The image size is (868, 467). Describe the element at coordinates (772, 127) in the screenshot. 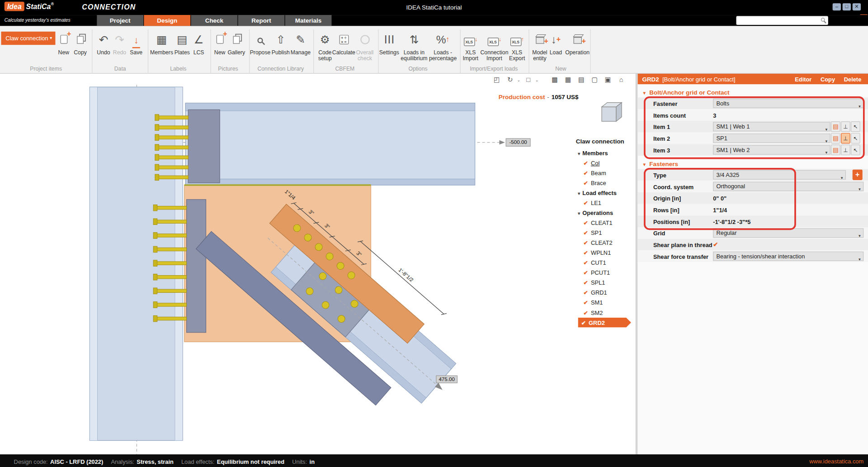

I see `item1-dropdown: SM1 | Web 1▼` at that location.